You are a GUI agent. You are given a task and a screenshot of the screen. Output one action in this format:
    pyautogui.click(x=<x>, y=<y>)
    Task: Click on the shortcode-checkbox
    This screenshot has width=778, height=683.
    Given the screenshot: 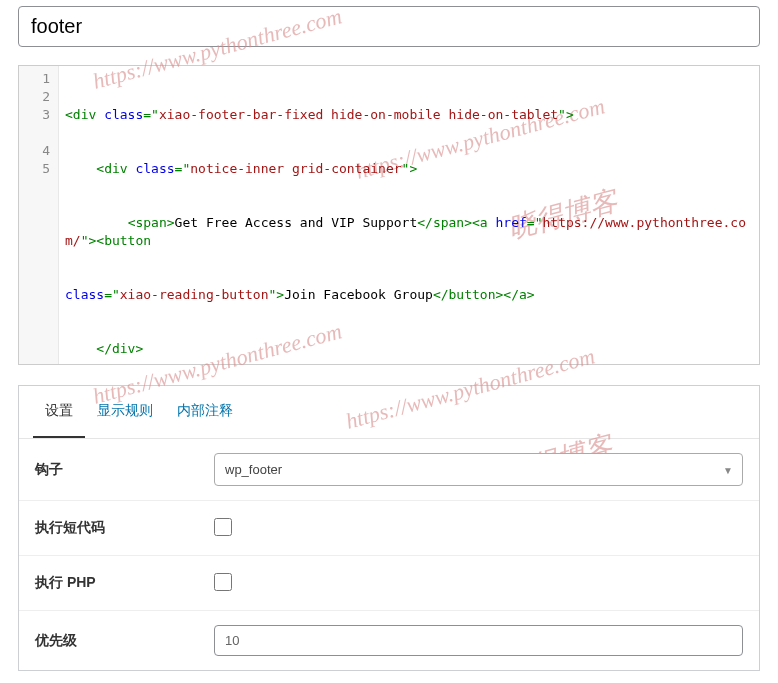 What is the action you would take?
    pyautogui.click(x=223, y=527)
    